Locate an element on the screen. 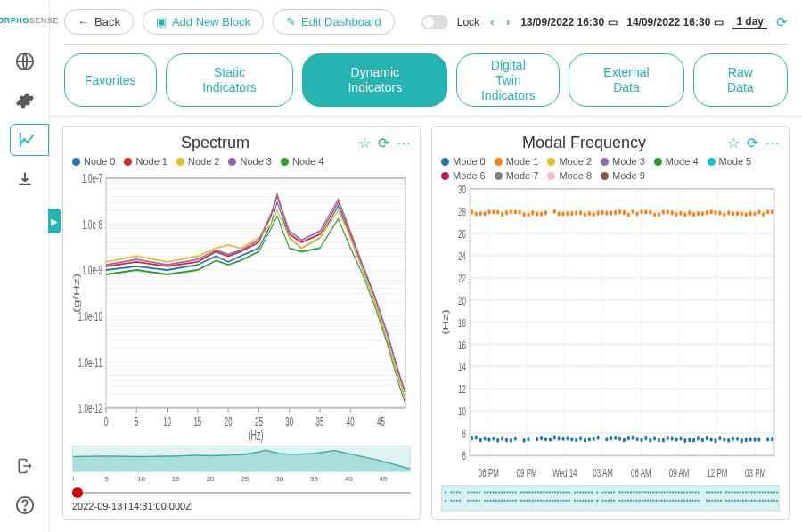 This screenshot has height=532, width=802. svg-text: 20 is located at coordinates (210, 479).